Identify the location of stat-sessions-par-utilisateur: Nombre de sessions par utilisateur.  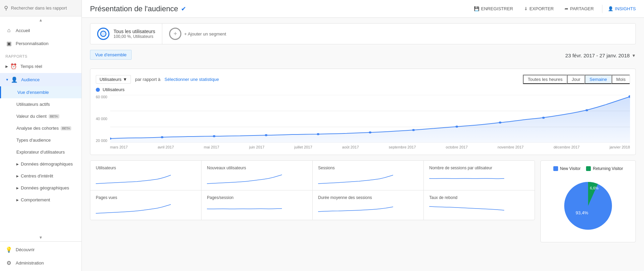
(479, 175).